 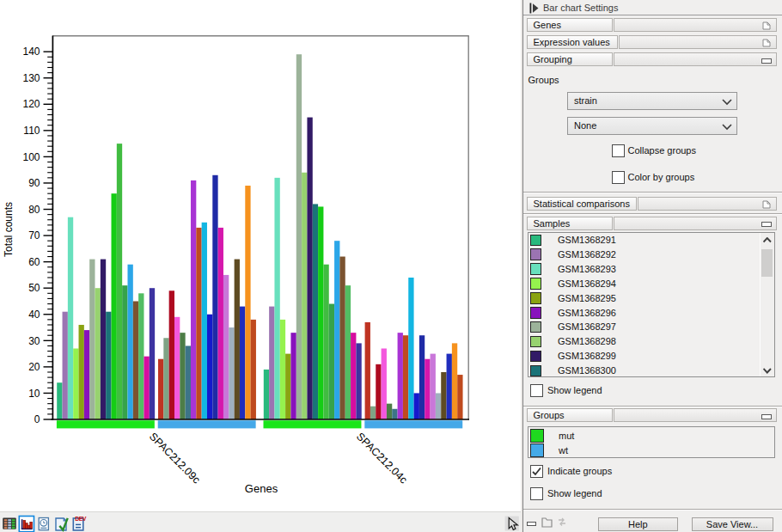 I want to click on svg-text: 0, so click(x=38, y=419).